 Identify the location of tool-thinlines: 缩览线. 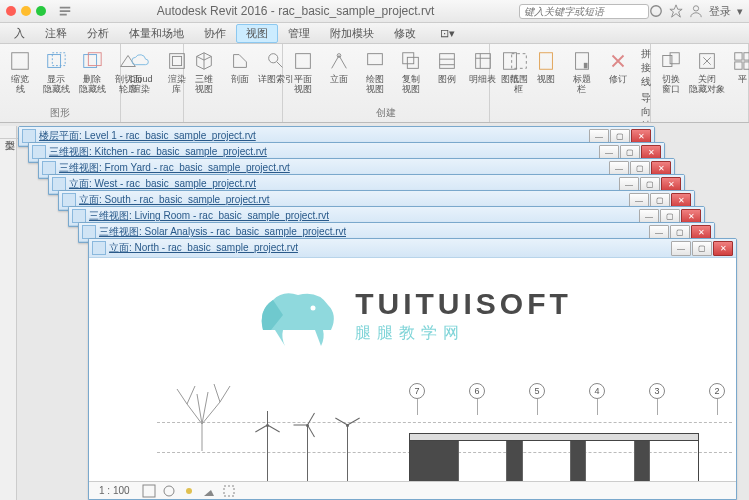
(20, 72).